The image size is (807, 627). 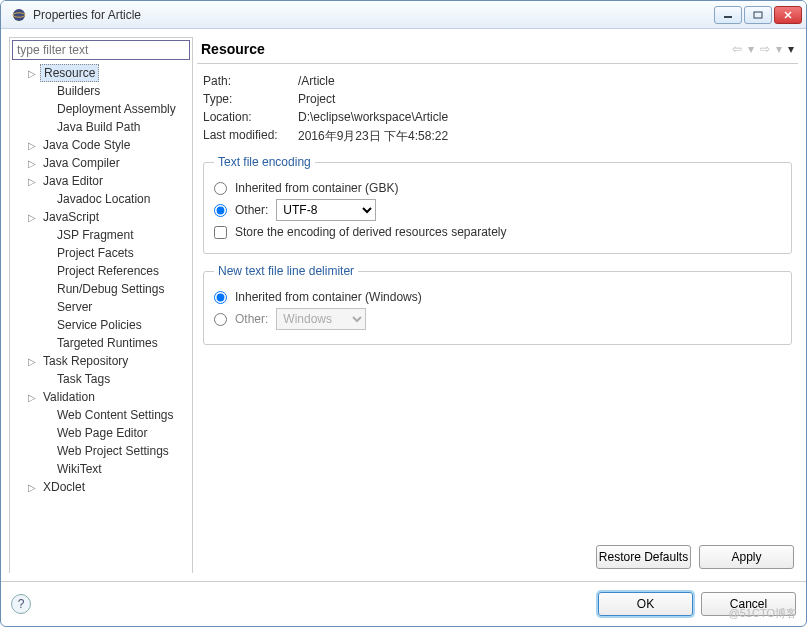 I want to click on delimiter-legend: New text file line delimiter, so click(x=286, y=271).